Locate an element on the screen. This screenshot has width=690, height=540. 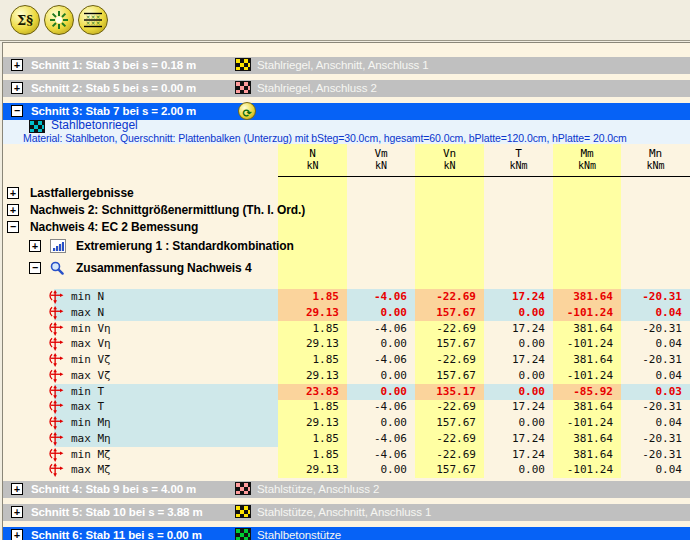
tree-item-nachweis-2: Nachweis 2: Schnittgrößenermittlung (Th.… is located at coordinates (346, 210).